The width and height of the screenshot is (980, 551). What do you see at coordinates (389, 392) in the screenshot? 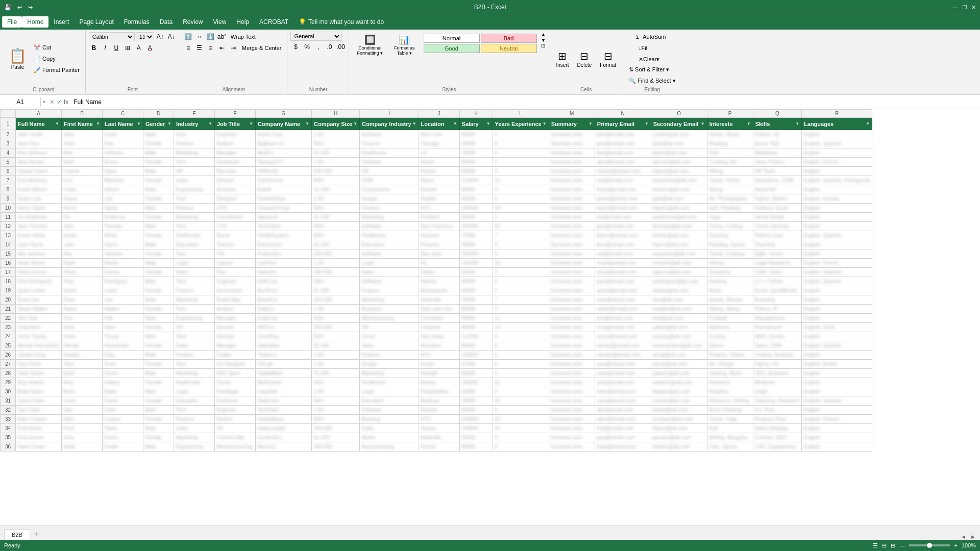
I see `cell: Legal` at bounding box center [389, 392].